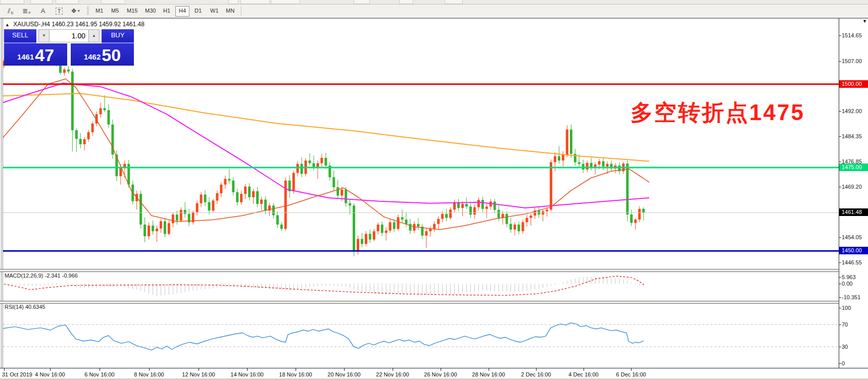 This screenshot has height=380, width=868. What do you see at coordinates (536, 374) in the screenshot?
I see `time-tick-label: 2 Dec 16:00` at bounding box center [536, 374].